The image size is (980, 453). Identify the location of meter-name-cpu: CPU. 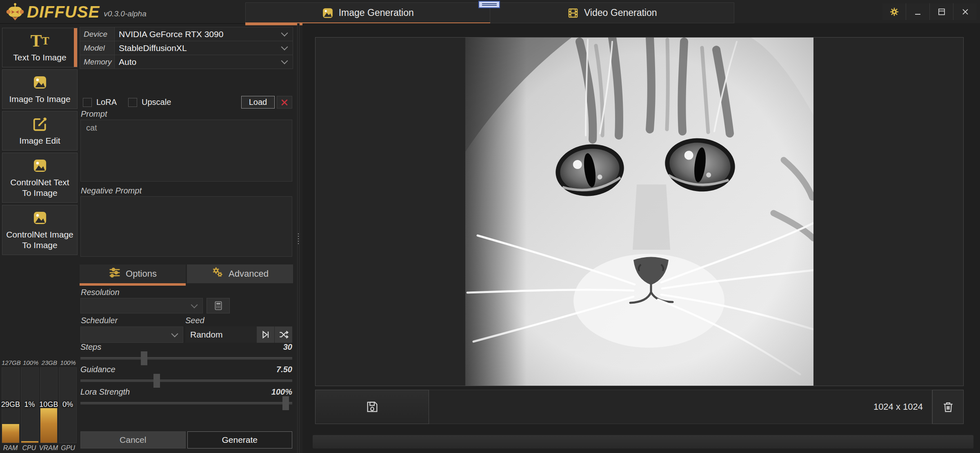
(29, 448).